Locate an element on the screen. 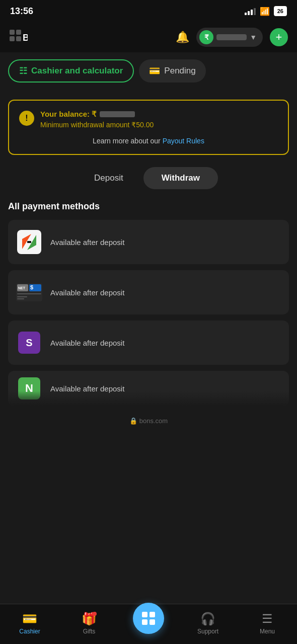 This screenshot has width=297, height=644. gifts-icon-wrapper: 🎁 is located at coordinates (89, 619).